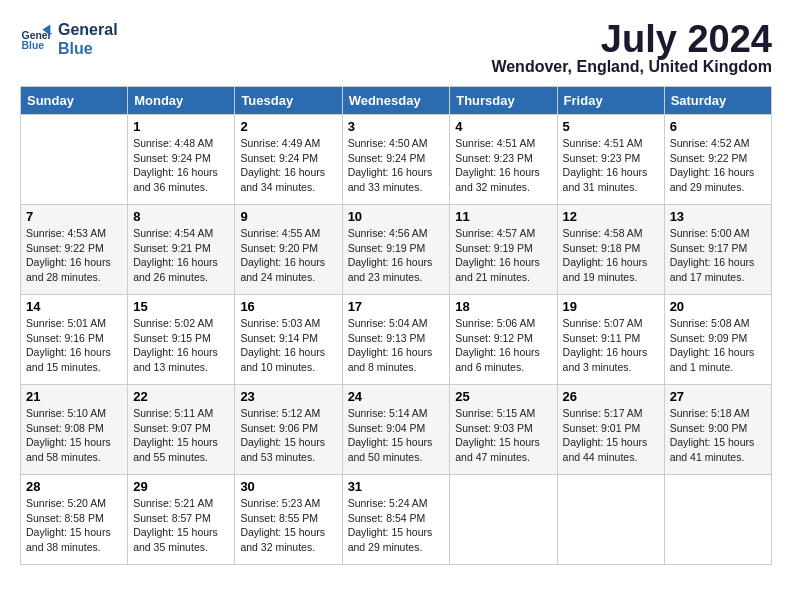 This screenshot has height=612, width=792. Describe the element at coordinates (182, 160) in the screenshot. I see `calendar-cell: 1Sunrise: 4:48 AM Sunset: 9:24 PM Daylig…` at that location.